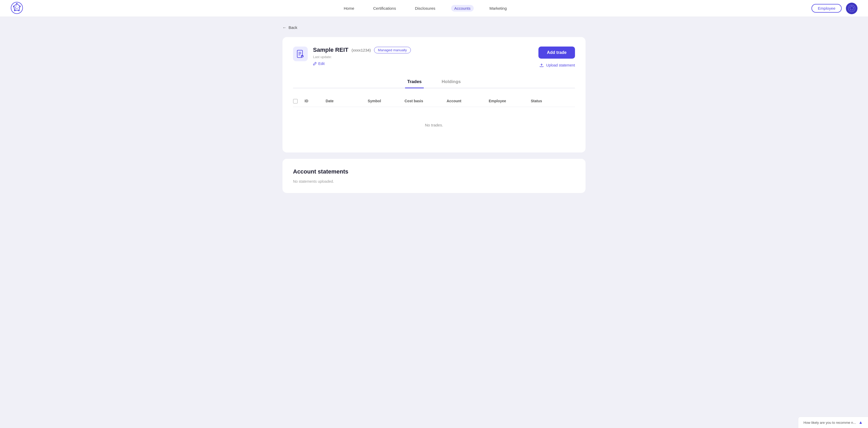  I want to click on tabs: Trades Holdings, so click(434, 82).